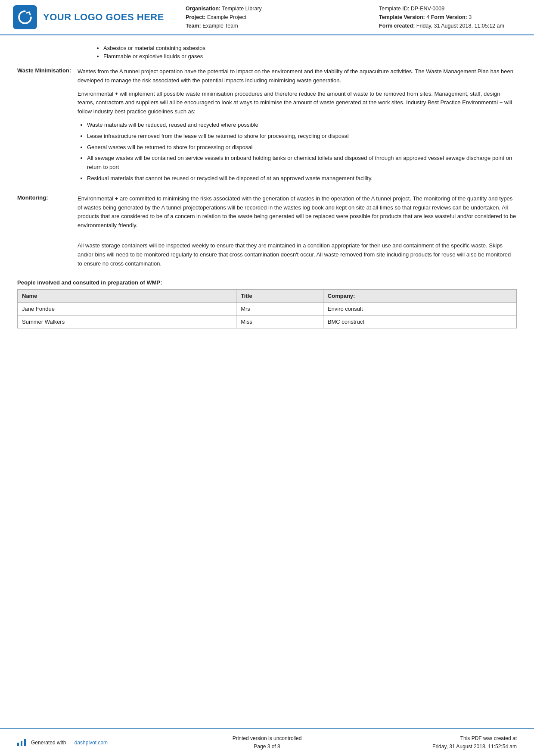 The width and height of the screenshot is (534, 756). Describe the element at coordinates (25, 17) in the screenshot. I see `logo-icon` at that location.